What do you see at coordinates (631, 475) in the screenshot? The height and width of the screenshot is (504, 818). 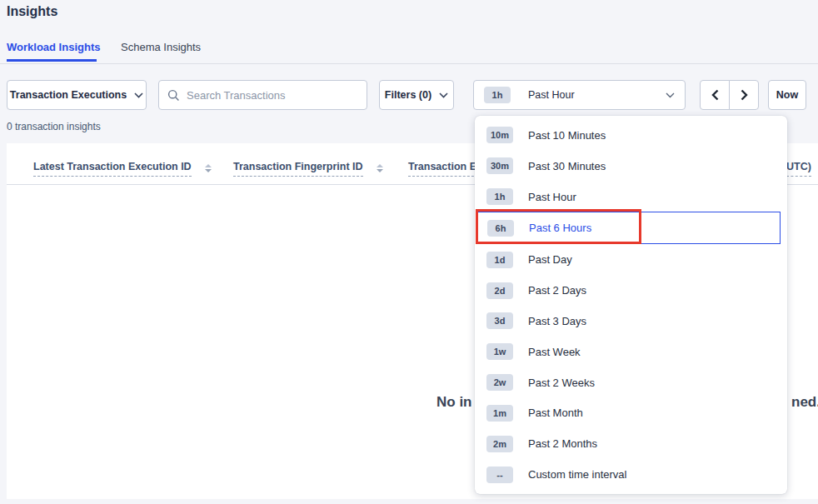 I see `time-option-custom: -- Custom time interval` at bounding box center [631, 475].